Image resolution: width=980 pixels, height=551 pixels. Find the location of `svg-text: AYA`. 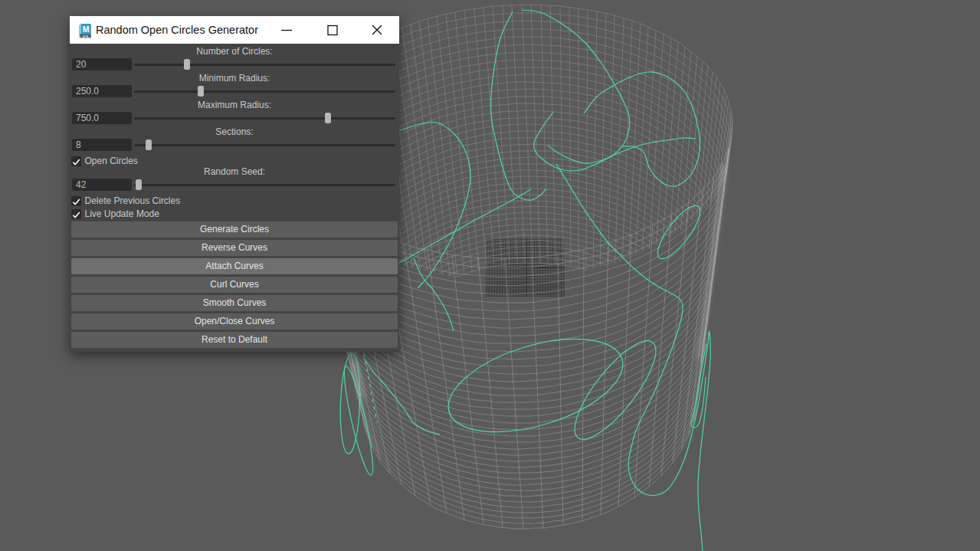

svg-text: AYA is located at coordinates (85, 35).